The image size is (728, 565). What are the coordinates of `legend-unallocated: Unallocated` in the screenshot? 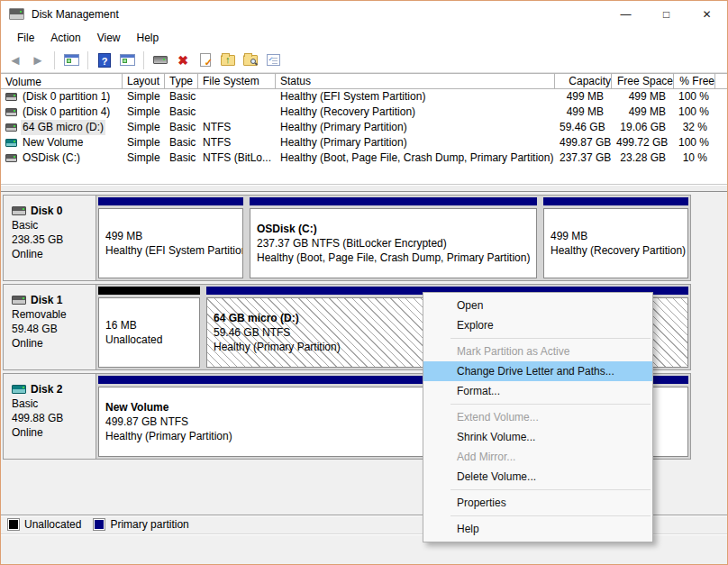 It's located at (45, 524).